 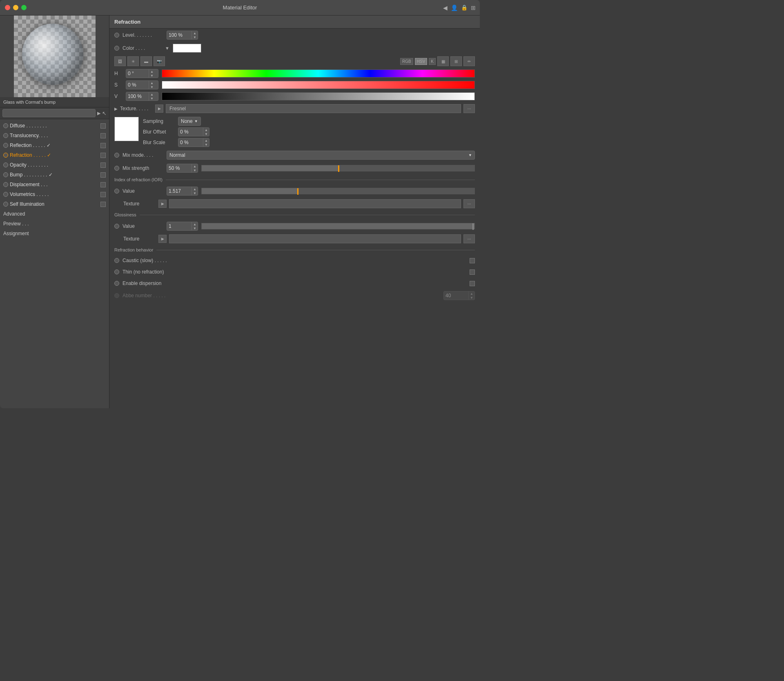 What do you see at coordinates (179, 226) in the screenshot?
I see `glossiness-input` at bounding box center [179, 226].